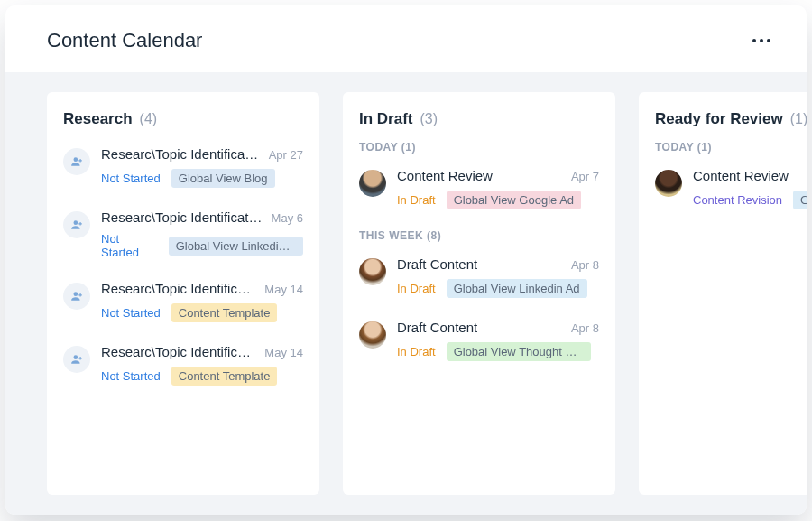 This screenshot has width=812, height=521. Describe the element at coordinates (479, 194) in the screenshot. I see `card: Content ReviewApr 7In DraftGlobal View G…` at that location.